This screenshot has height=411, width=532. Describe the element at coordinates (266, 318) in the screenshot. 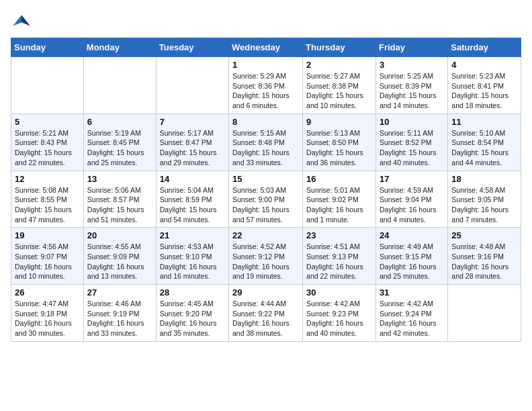

I see `day-info: Sunrise: 4:44 AM Sunset: 9:22 PM Dayligh…` at that location.